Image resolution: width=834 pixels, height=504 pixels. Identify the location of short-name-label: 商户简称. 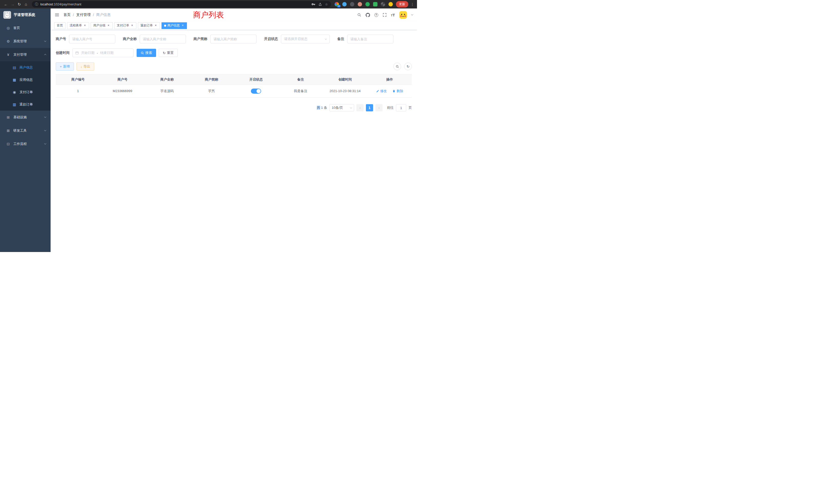
(200, 39).